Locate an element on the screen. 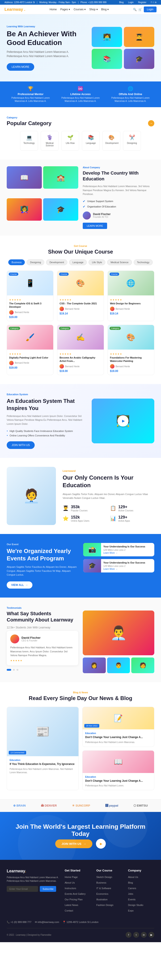 The width and height of the screenshot is (161, 980). footer-link-expo: Expo is located at coordinates (131, 911).